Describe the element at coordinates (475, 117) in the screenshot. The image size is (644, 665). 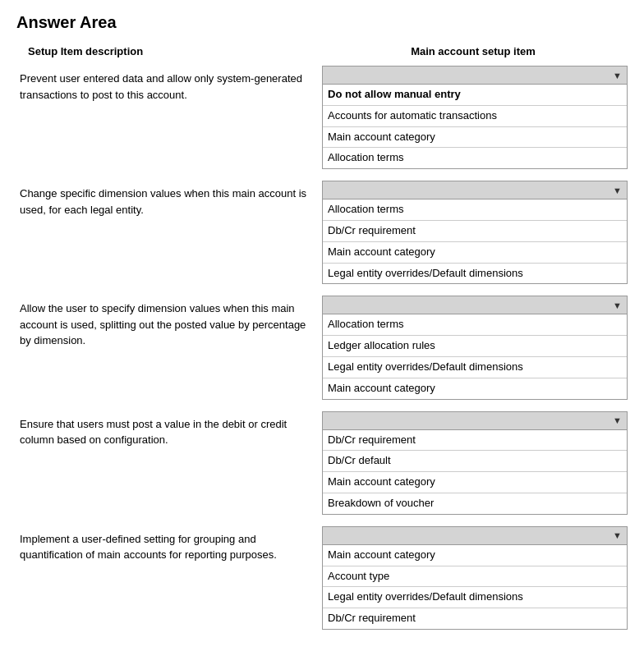
I see `dropdown-1: ▼Do not allow manual entryAccounts for a…` at that location.